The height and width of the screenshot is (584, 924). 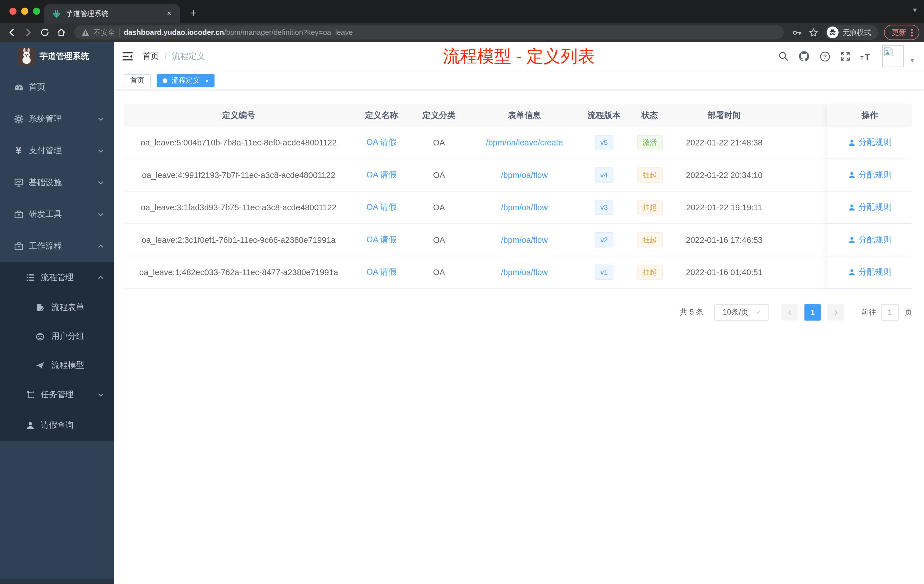 What do you see at coordinates (174, 56) in the screenshot?
I see `breadcrumb: 首页 / 流程定义` at bounding box center [174, 56].